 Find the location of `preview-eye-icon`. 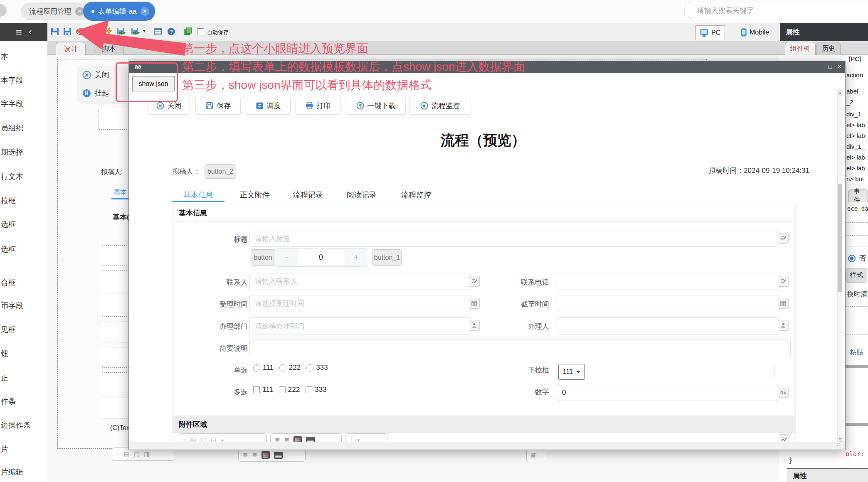

preview-eye-icon is located at coordinates (81, 32).